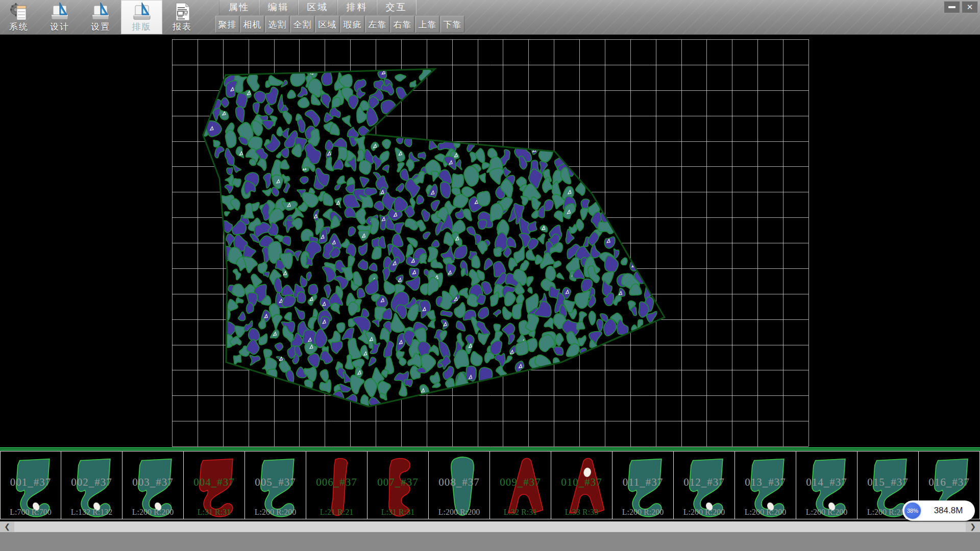  What do you see at coordinates (352, 24) in the screenshot?
I see `action-button: 瑕疵` at bounding box center [352, 24].